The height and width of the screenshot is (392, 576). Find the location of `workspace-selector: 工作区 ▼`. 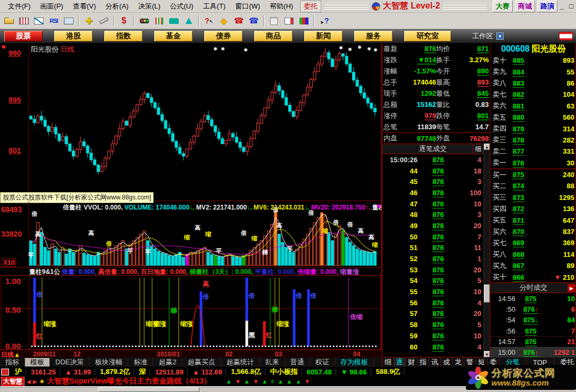

workspace-selector: 工作区 ▼ is located at coordinates (488, 36).